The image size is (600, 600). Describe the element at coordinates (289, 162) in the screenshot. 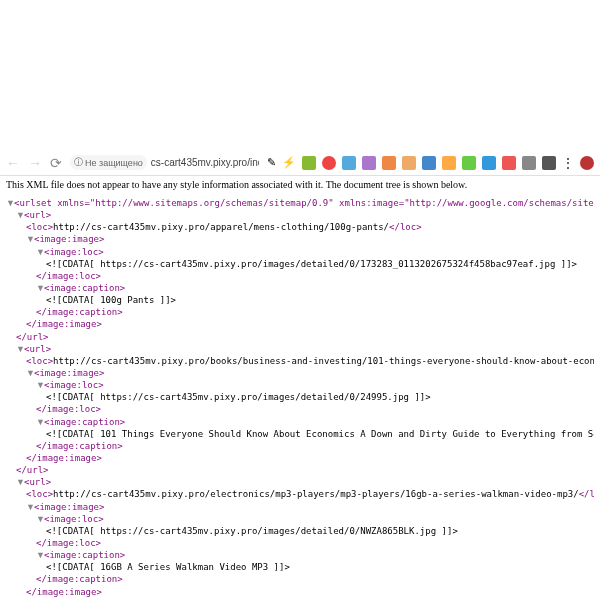

I see `ext-icon: ⚡` at that location.